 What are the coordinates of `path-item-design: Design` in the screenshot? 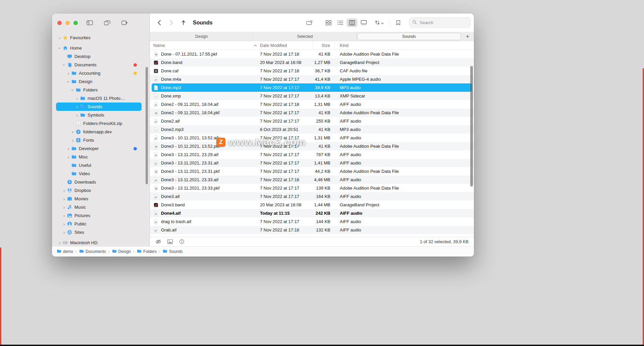 It's located at (121, 252).